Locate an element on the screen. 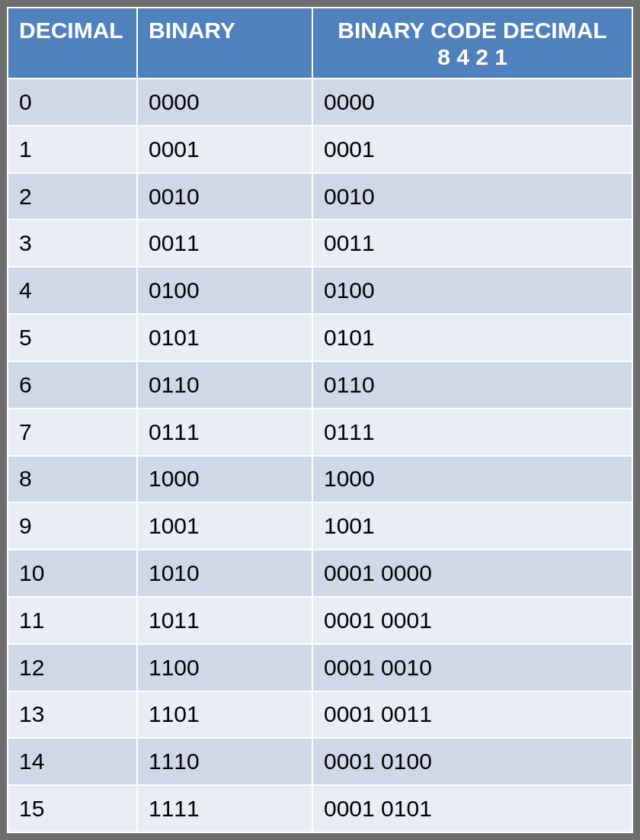 The height and width of the screenshot is (840, 640). table-row: 300110011 is located at coordinates (320, 243).